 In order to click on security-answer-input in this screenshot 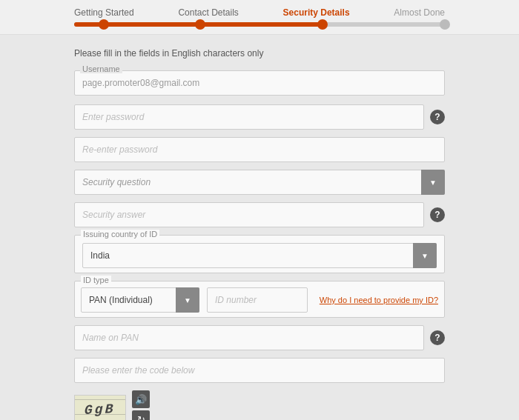, I will do `click(249, 215)`.